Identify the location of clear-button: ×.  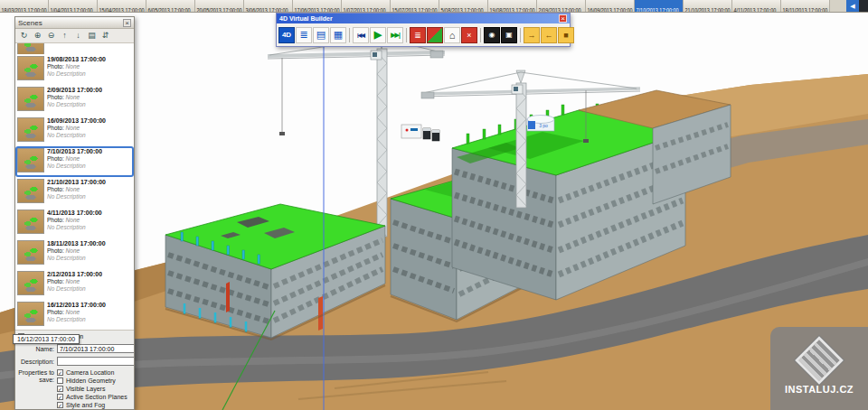
(469, 35).